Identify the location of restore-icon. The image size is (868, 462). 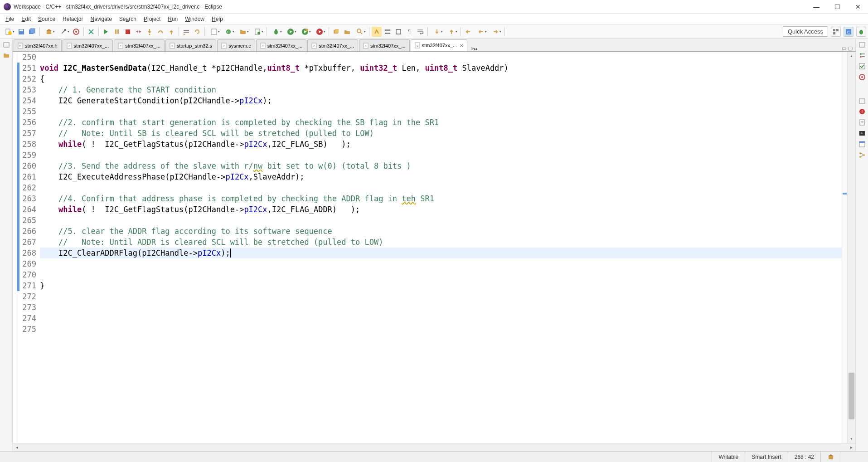
(6, 44).